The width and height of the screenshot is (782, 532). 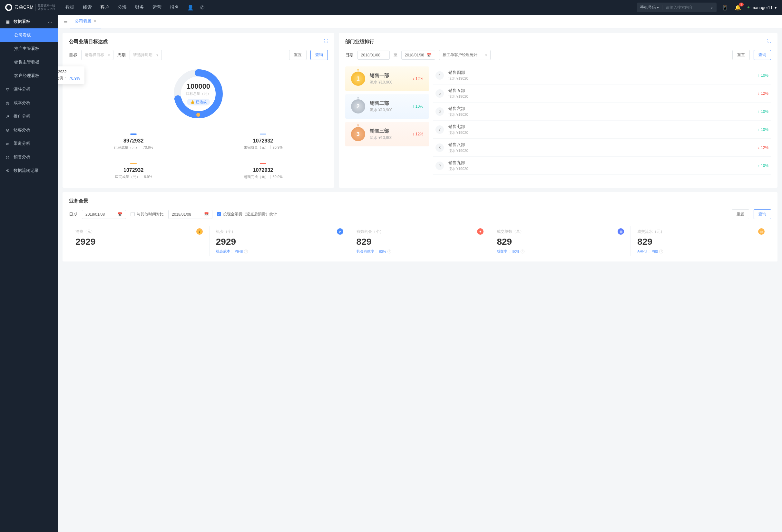 What do you see at coordinates (358, 106) in the screenshot?
I see `medal-icon: 2` at bounding box center [358, 106].